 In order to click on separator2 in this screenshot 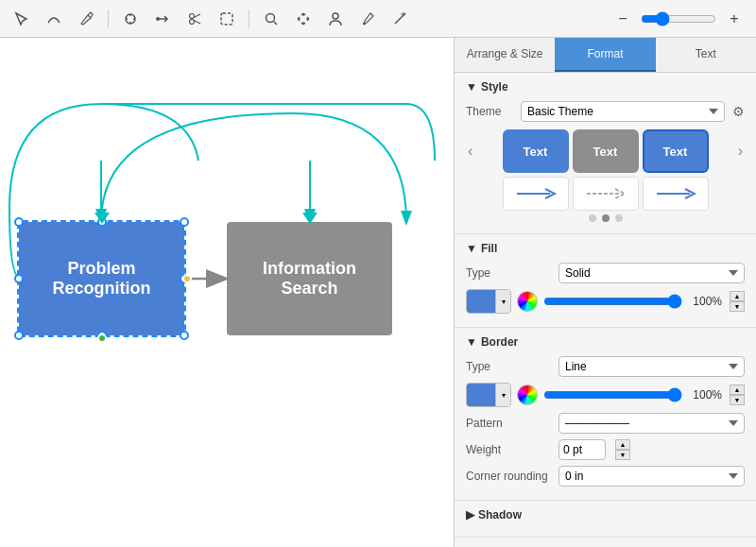, I will do `click(249, 19)`.